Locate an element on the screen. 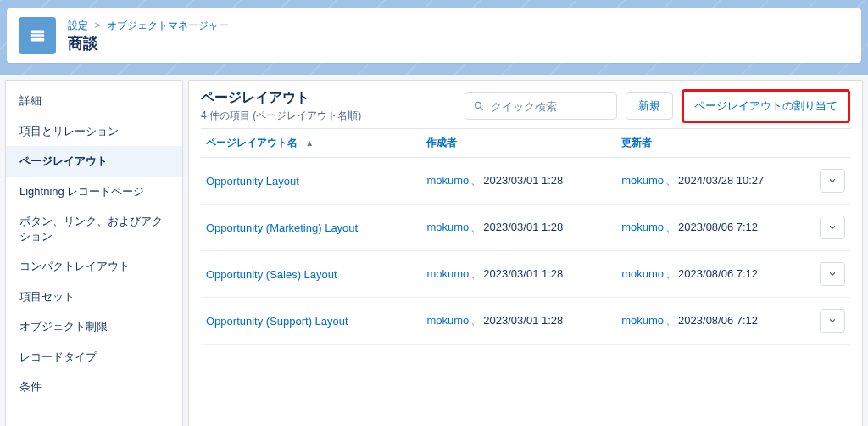 The image size is (868, 426). object-icon is located at coordinates (37, 36).